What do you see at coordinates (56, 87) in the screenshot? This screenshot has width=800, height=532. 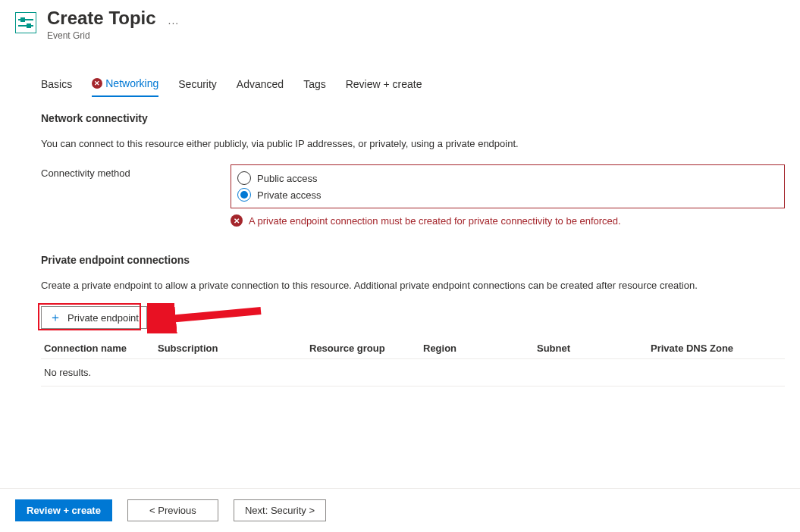 I see `tab-basics: Basics` at bounding box center [56, 87].